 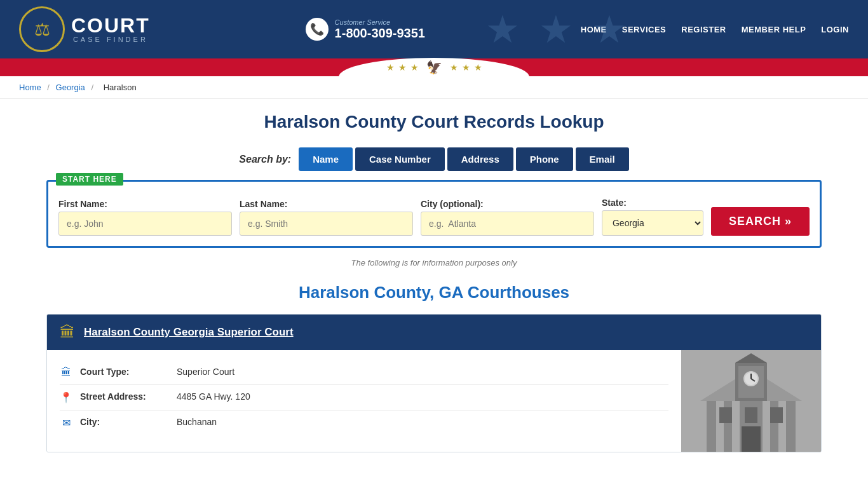 What do you see at coordinates (507, 217) in the screenshot?
I see `city-group: City (optional):` at bounding box center [507, 217].